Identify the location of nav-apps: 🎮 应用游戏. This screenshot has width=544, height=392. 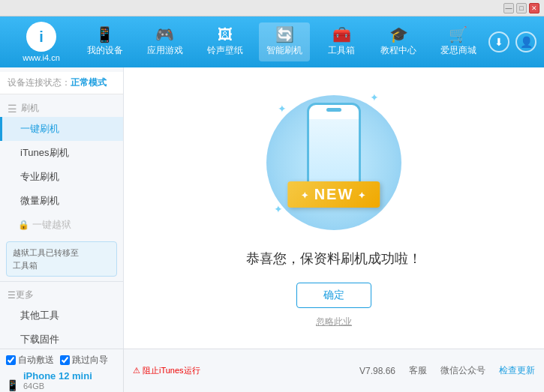
(165, 42).